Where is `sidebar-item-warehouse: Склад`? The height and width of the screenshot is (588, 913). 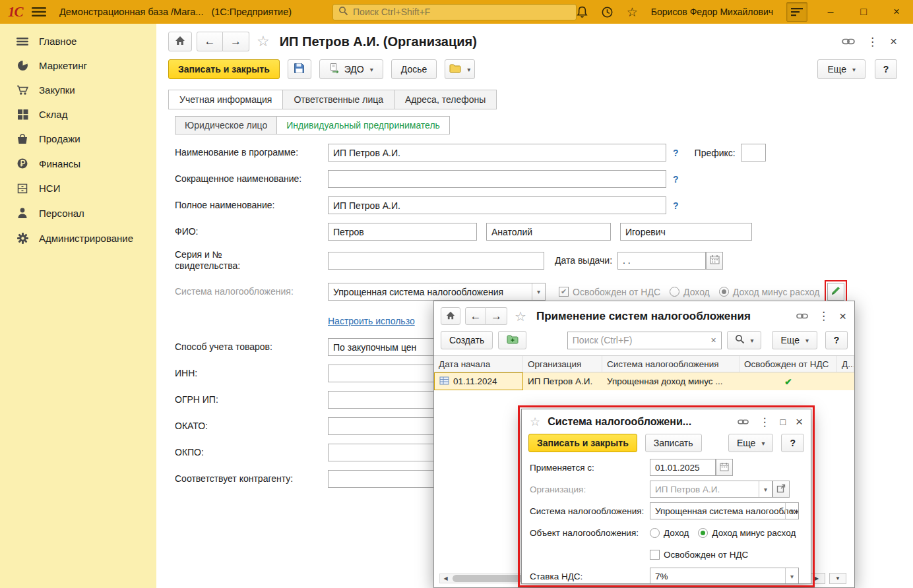 sidebar-item-warehouse: Склад is located at coordinates (78, 115).